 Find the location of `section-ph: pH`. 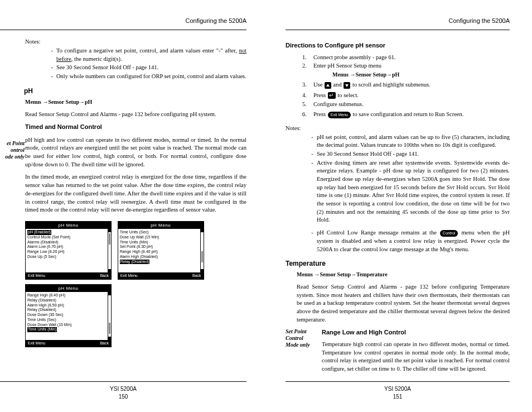

section-ph: pH is located at coordinates (135, 92).